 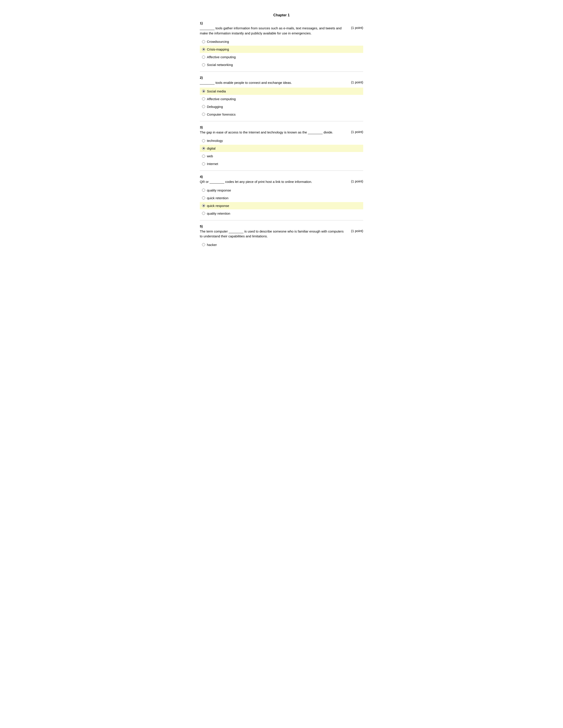 I want to click on question-text-4: QR or ________ codes let any piece of pr…, so click(x=273, y=182).